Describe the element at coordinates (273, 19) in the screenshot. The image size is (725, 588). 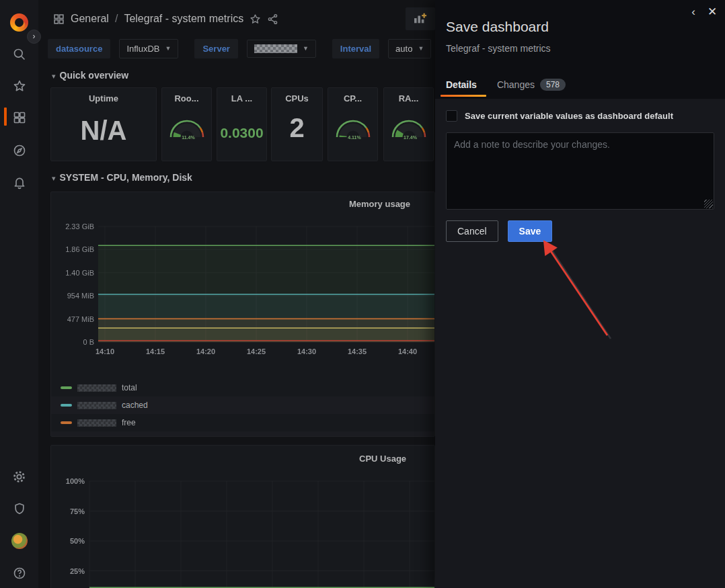
I see `share-dashboard-icon` at that location.